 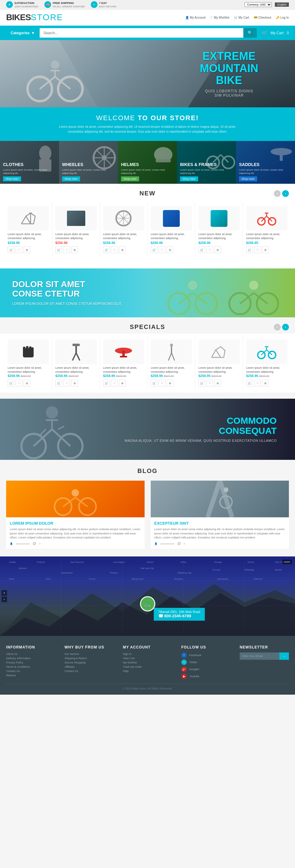 I want to click on blog-author-1: administrator, so click(x=23, y=544).